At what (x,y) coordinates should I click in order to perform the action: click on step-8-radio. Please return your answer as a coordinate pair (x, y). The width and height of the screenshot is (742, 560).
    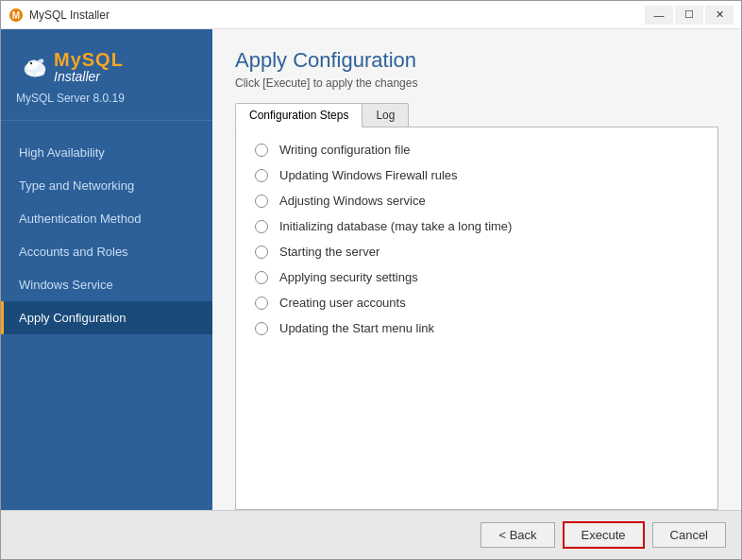
    Looking at the image, I should click on (261, 329).